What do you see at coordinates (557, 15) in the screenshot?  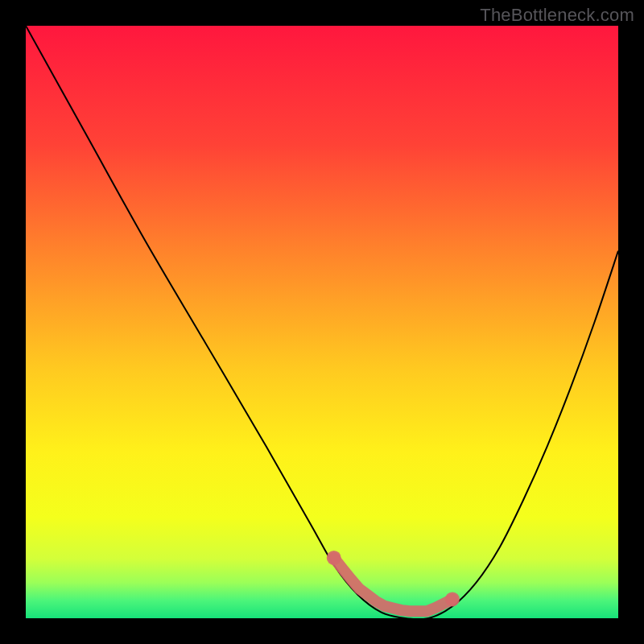 I see `watermark-text: TheBottleneck.com` at bounding box center [557, 15].